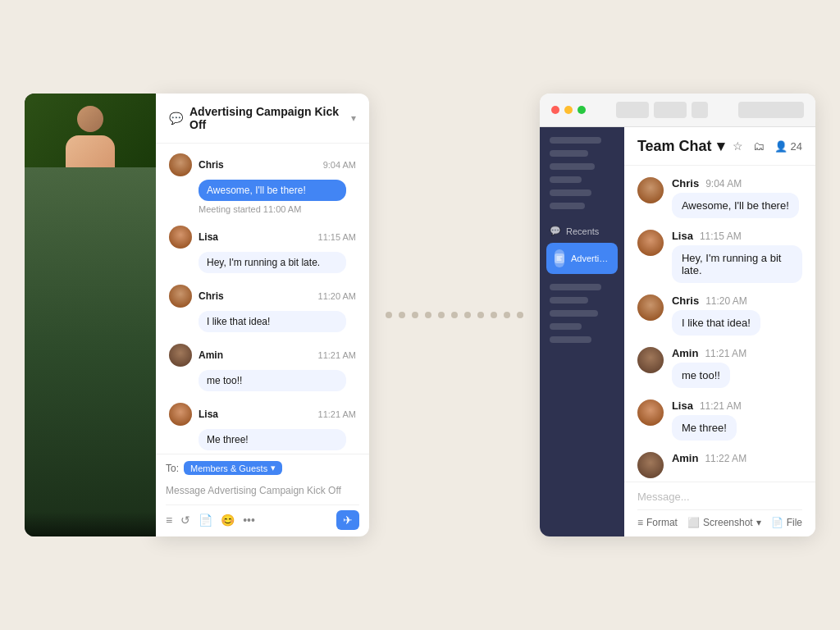  Describe the element at coordinates (582, 231) in the screenshot. I see `sidebar-recents: 💬 Recents` at that location.